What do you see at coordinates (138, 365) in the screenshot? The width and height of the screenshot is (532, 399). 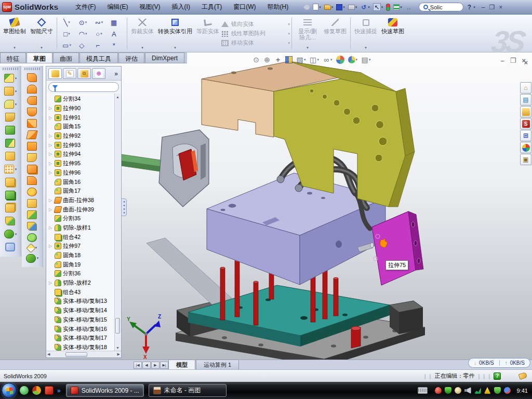 I see `first-tab-button: |◀` at bounding box center [138, 365].